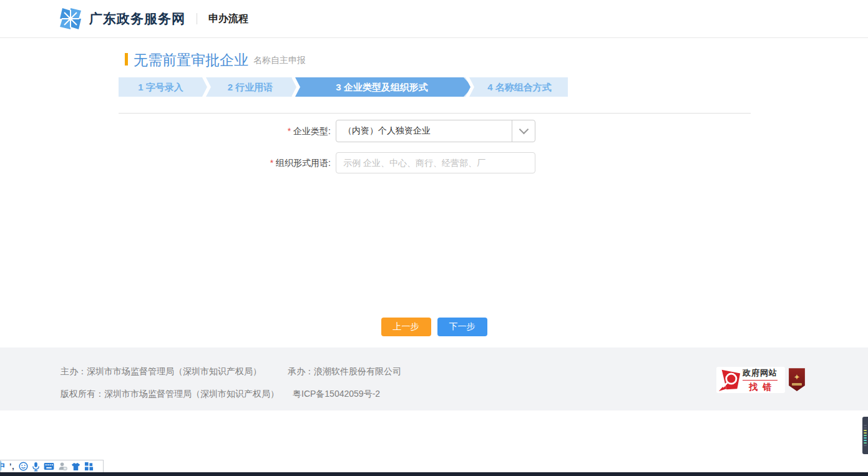  What do you see at coordinates (523, 131) in the screenshot?
I see `select-dropdown-button` at bounding box center [523, 131].